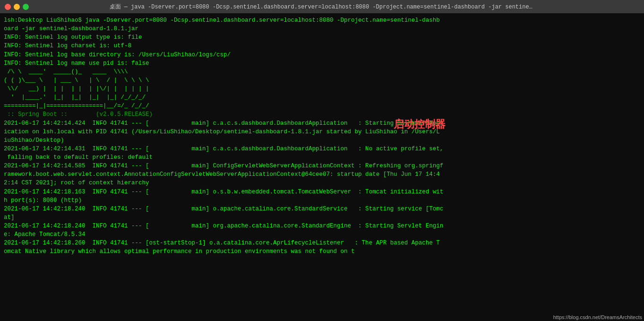 The width and height of the screenshot is (644, 321). Describe the element at coordinates (322, 63) in the screenshot. I see `terminal-line: INFO: Sentinel log name use pid is: fals…` at that location.